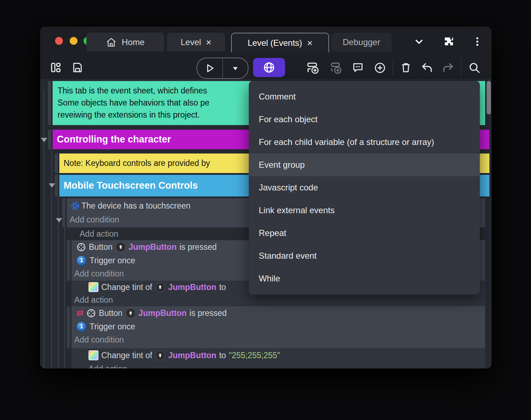 This screenshot has width=531, height=420. What do you see at coordinates (358, 68) in the screenshot?
I see `comment-icon` at bounding box center [358, 68].